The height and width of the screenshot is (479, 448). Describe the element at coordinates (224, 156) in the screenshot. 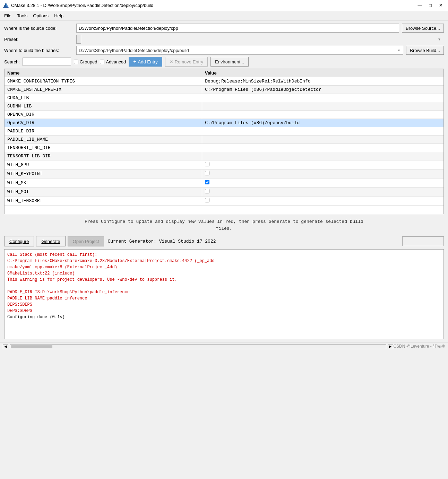

I see `table-row: TENSORRT_LIB_DIR` at that location.